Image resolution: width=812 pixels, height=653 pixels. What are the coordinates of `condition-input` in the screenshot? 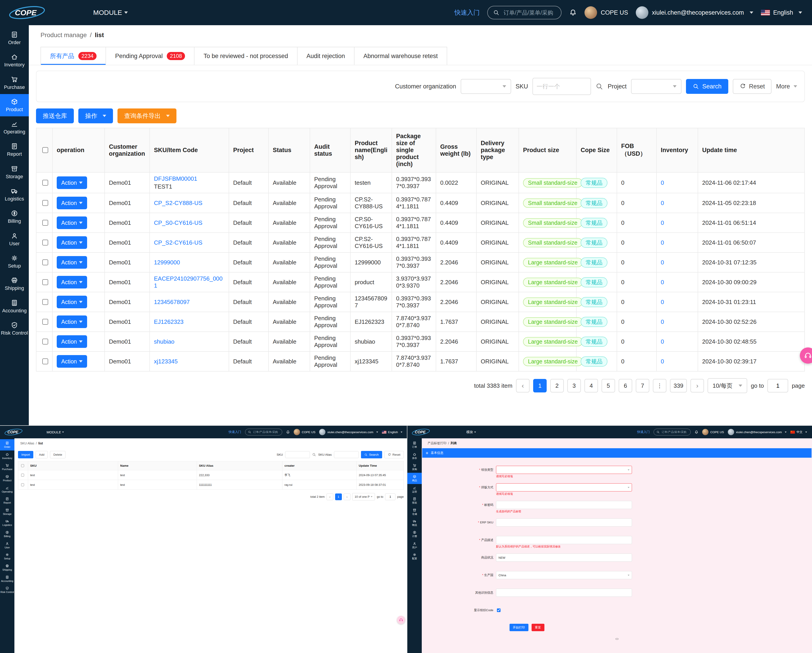 It's located at (564, 557).